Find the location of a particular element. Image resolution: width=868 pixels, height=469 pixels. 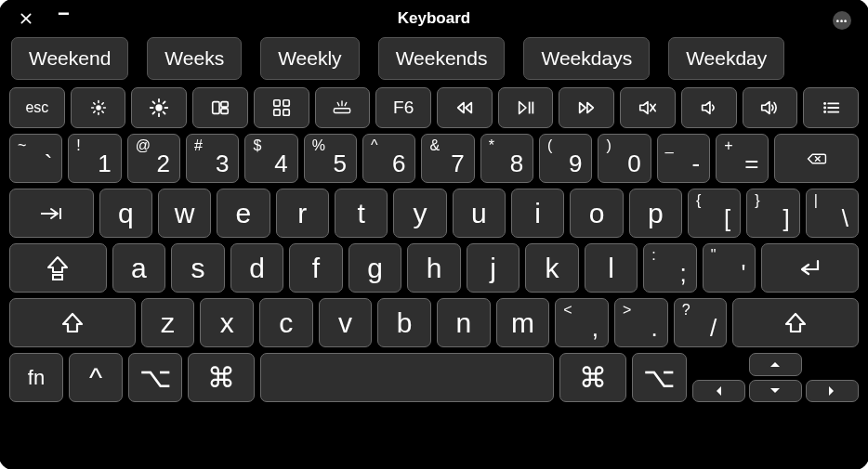

backspace-key is located at coordinates (816, 158).